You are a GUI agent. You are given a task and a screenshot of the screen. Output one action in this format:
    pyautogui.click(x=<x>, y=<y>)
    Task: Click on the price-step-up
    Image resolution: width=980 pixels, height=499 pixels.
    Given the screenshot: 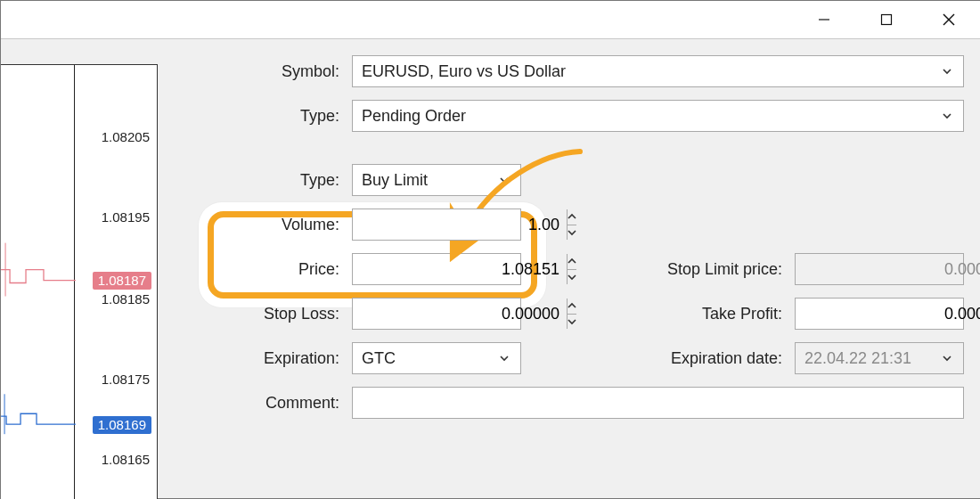 What is the action you would take?
    pyautogui.click(x=572, y=262)
    